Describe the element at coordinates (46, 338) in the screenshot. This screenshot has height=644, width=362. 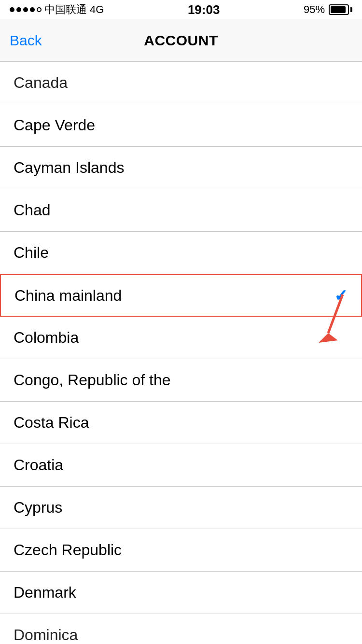
I see `country-name-colombia: Colombia` at that location.